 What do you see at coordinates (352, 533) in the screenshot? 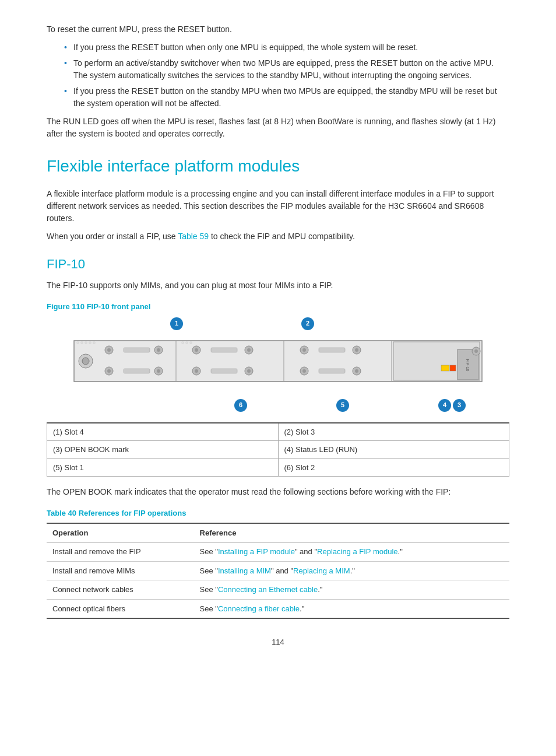
I see `col-reference: Reference` at bounding box center [352, 533].